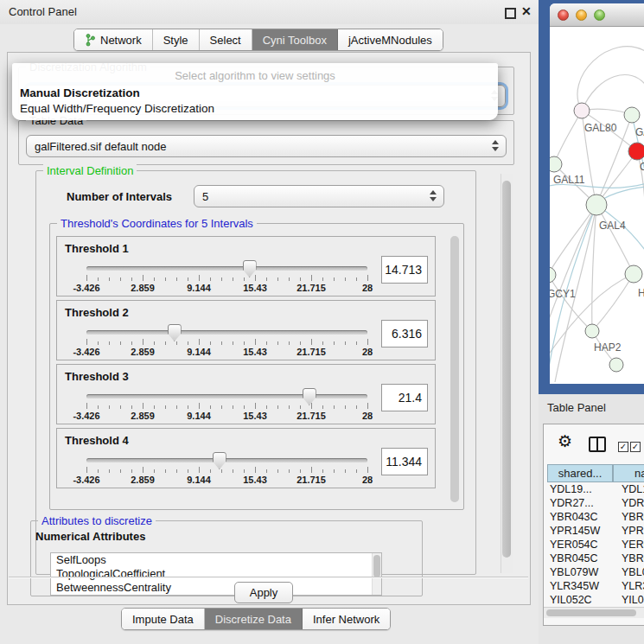 The width and height of the screenshot is (644, 644). Describe the element at coordinates (346, 619) in the screenshot. I see `tab-infer-network: Infer Network` at that location.